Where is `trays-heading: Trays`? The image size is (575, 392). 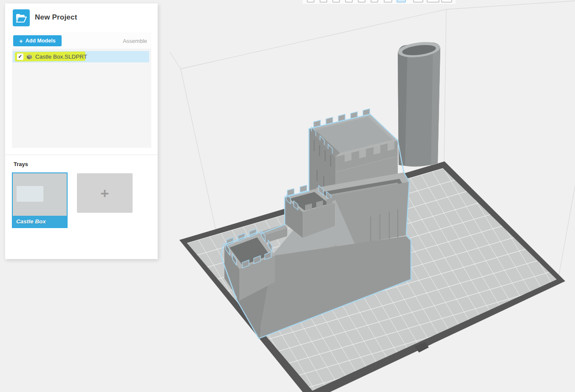 trays-heading: Trays is located at coordinates (21, 164).